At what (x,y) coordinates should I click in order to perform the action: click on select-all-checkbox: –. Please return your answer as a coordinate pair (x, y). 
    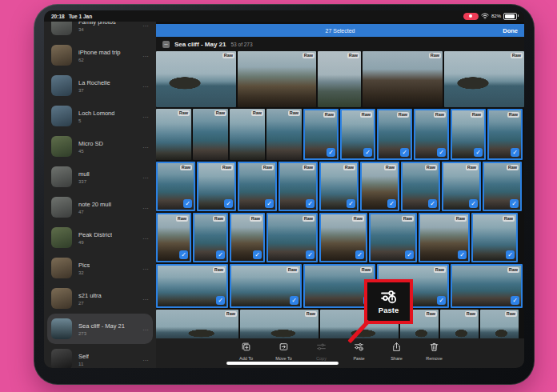
    Looking at the image, I should click on (166, 45).